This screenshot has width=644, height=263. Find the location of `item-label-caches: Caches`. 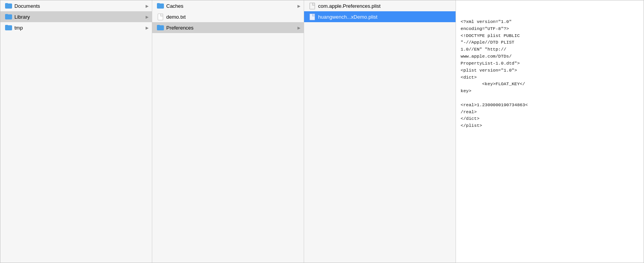

item-label-caches: Caches is located at coordinates (232, 6).